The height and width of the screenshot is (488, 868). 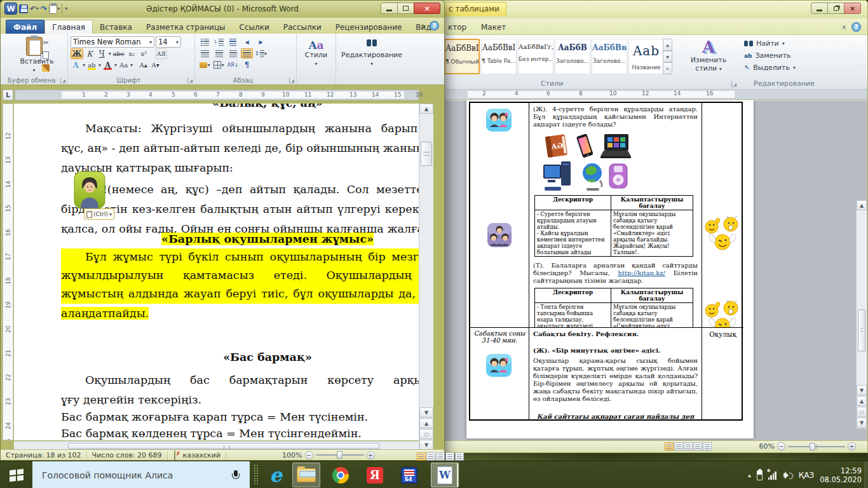 I want to click on align-left-icon, so click(x=205, y=53).